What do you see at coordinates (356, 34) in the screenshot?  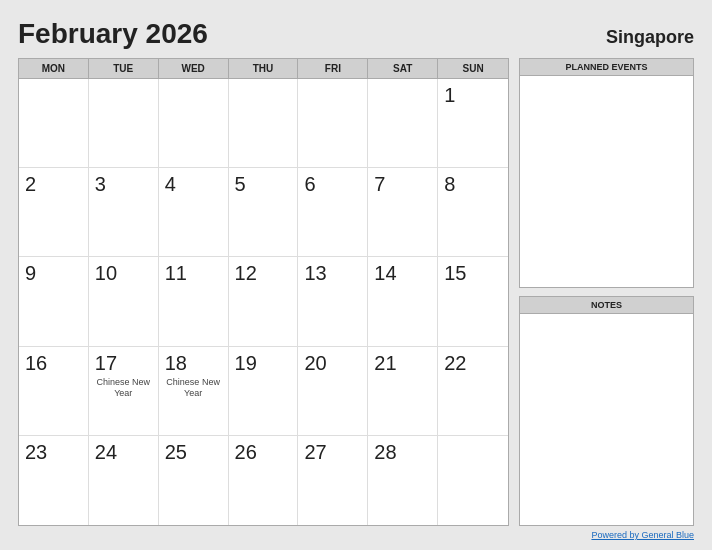 I see `header: February 2026 Singapore` at bounding box center [356, 34].